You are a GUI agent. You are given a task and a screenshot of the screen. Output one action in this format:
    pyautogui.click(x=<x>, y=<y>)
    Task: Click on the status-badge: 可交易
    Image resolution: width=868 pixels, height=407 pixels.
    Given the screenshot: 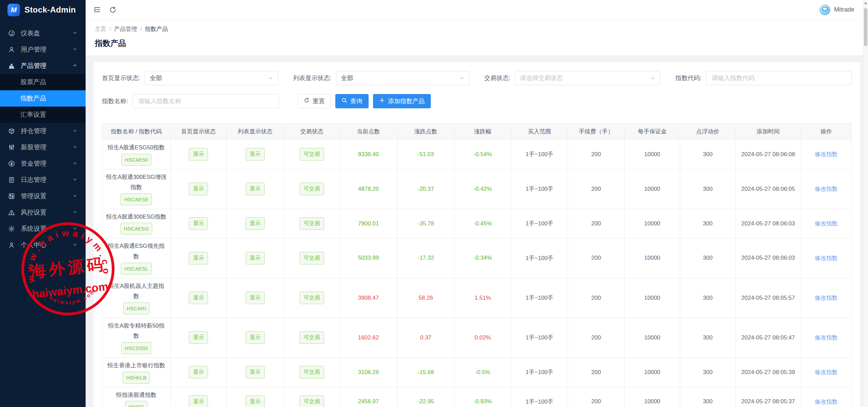 What is the action you would take?
    pyautogui.click(x=312, y=154)
    